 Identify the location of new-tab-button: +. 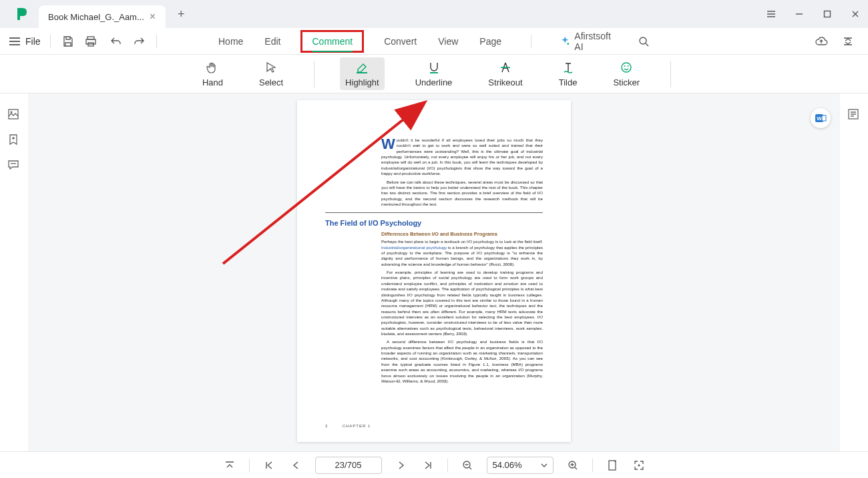
(182, 15).